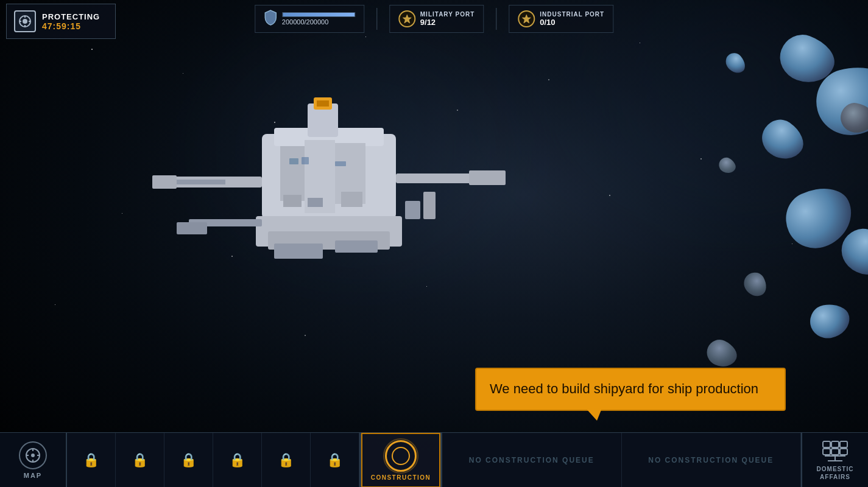 Image resolution: width=868 pixels, height=487 pixels. I want to click on construction-inner-ring, so click(401, 456).